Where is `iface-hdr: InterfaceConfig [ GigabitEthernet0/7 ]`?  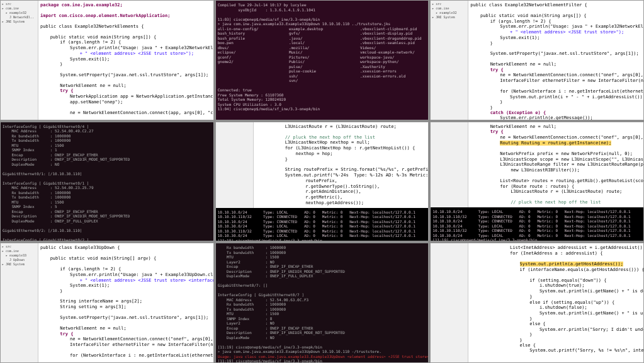
iface-hdr: InterfaceConfig [ GigabitEthernet0/7 ] is located at coordinates (322, 295).